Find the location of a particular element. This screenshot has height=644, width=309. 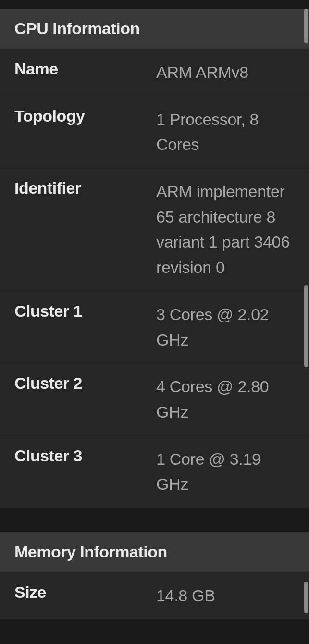

cpu-cluster1-row: Cluster 1 3 Cores @ 2.02 GHz is located at coordinates (155, 327).